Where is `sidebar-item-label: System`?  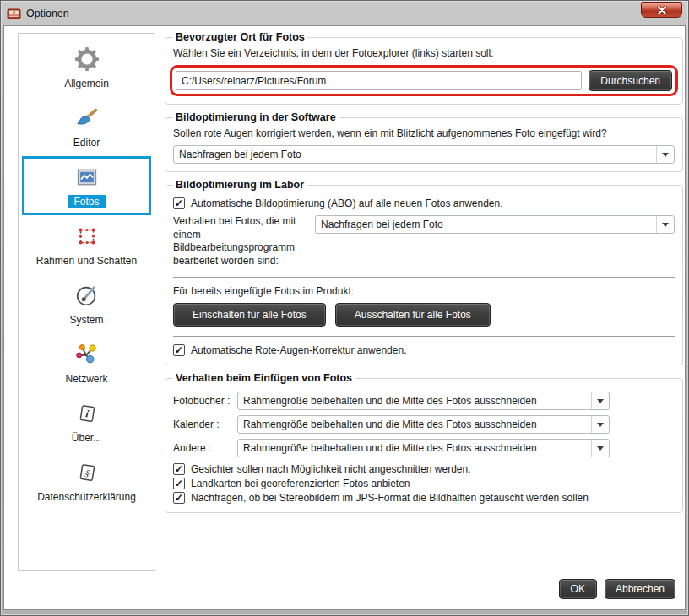 sidebar-item-label: System is located at coordinates (86, 320).